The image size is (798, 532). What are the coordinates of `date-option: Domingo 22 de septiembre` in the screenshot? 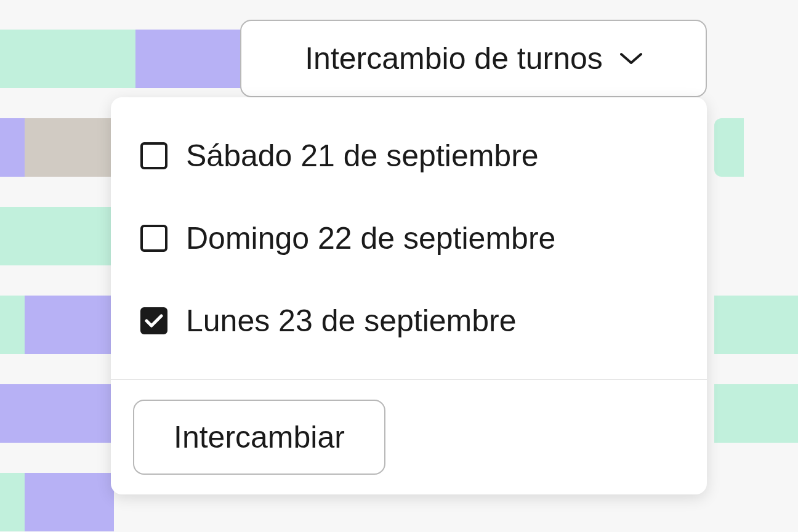 It's located at (409, 238).